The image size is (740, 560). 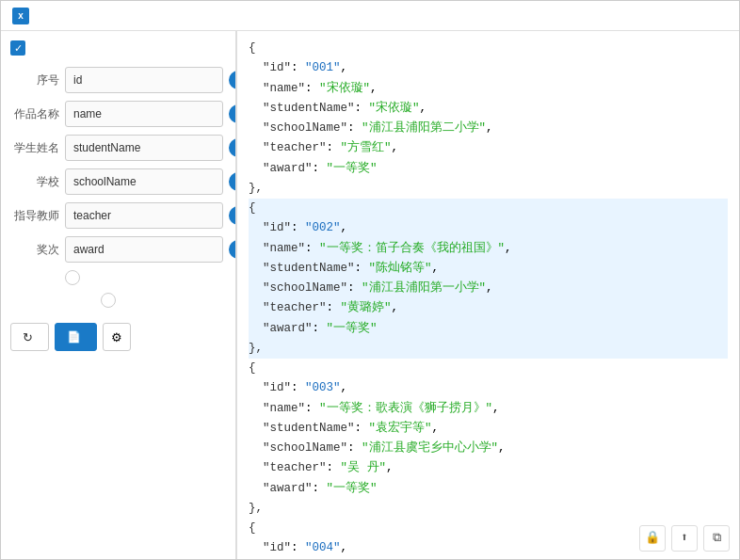 I want to click on json-line: "name": "宋依璇",, so click(x=488, y=88).